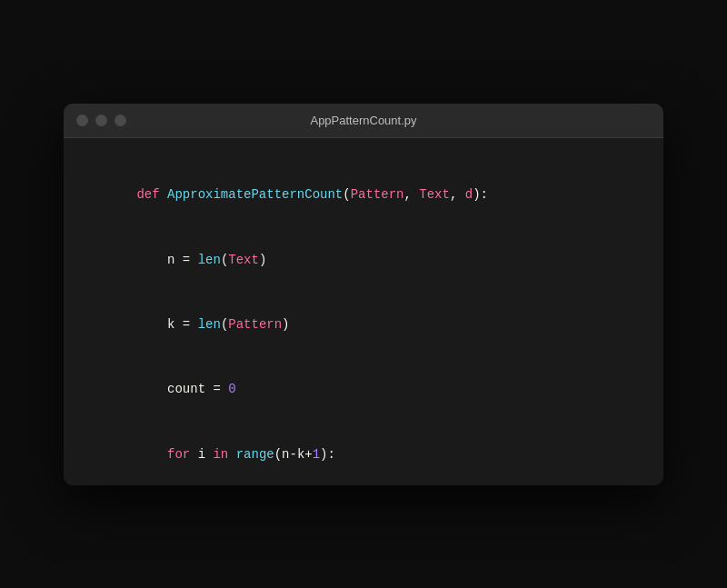  What do you see at coordinates (183, 454) in the screenshot?
I see `keyword-for: for` at bounding box center [183, 454].